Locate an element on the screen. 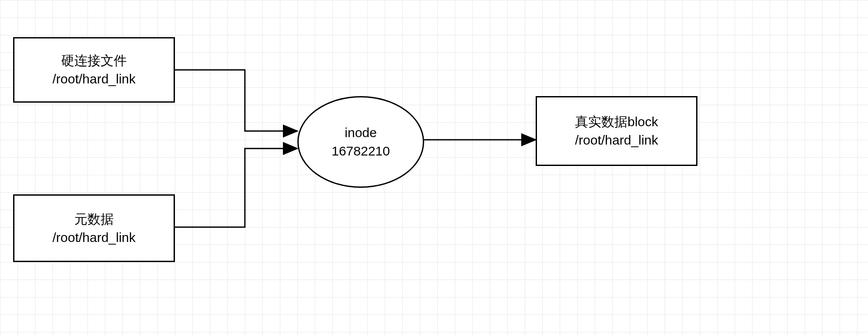 This screenshot has width=868, height=335. arrow-hardlink-to-inode is located at coordinates (236, 100).